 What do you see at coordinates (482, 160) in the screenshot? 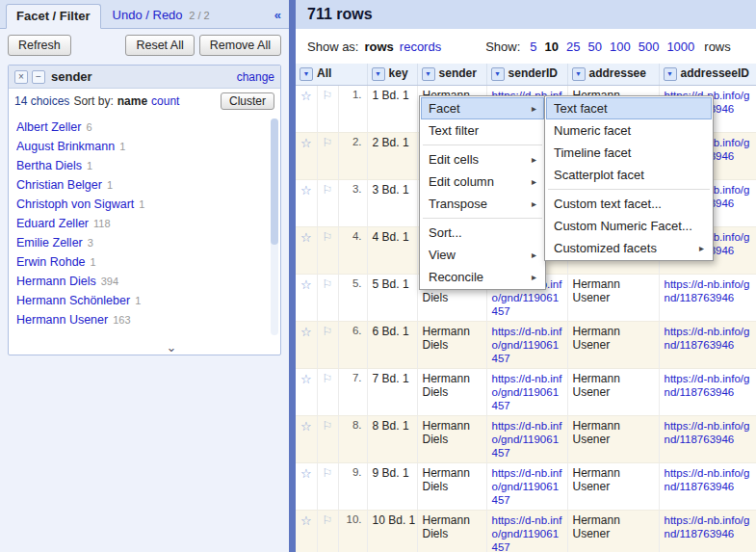
I see `menu-item-edit-cells: Edit cells▸` at bounding box center [482, 160].